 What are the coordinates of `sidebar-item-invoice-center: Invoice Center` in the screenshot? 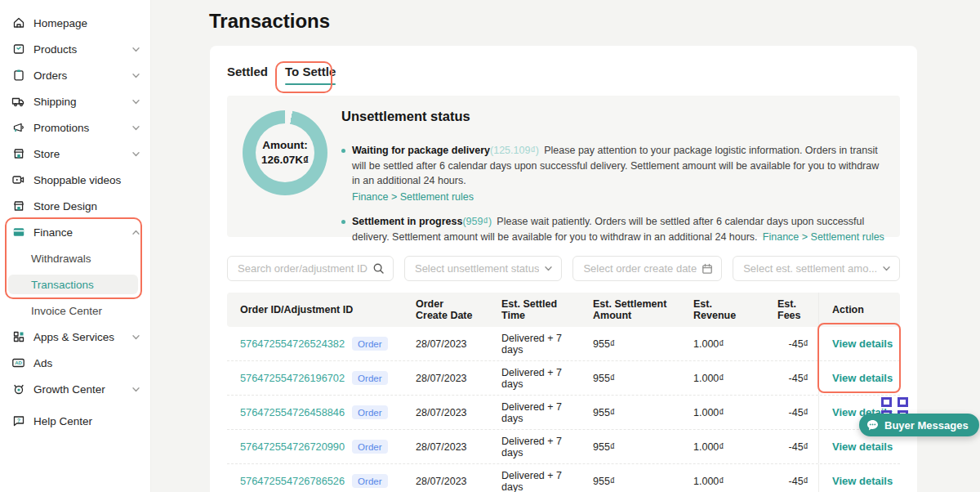 It's located at (75, 311).